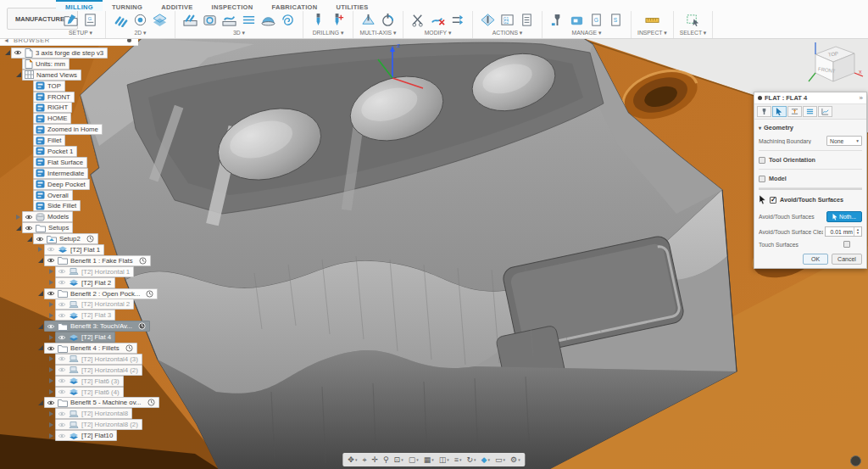 The width and height of the screenshot is (868, 469). Describe the element at coordinates (810, 198) in the screenshot. I see `avoid-touch-section-header: Avoid/Touch Surfaces` at that location.